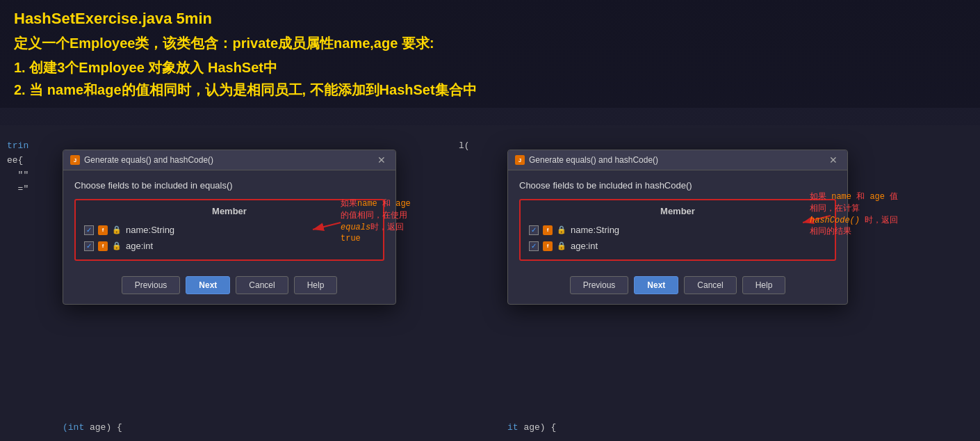  Describe the element at coordinates (599, 285) in the screenshot. I see `dialog-right-previous-button: Previous` at that location.